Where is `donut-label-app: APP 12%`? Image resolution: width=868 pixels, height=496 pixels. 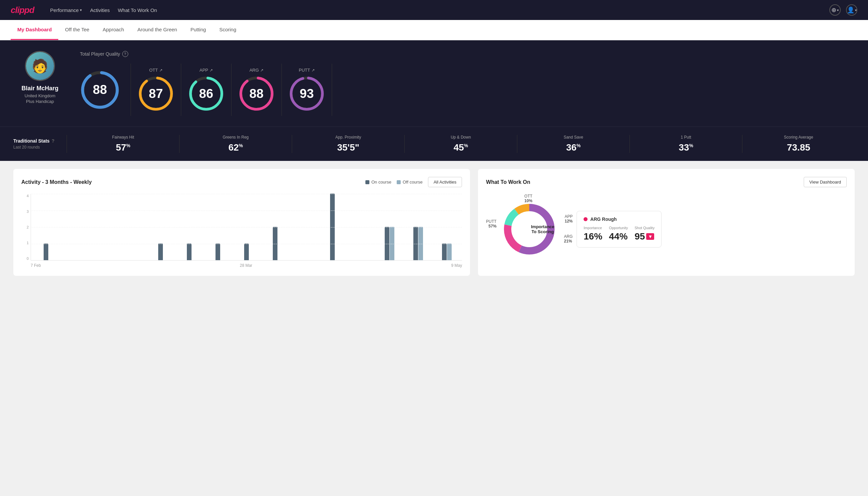 donut-label-app: APP 12% is located at coordinates (569, 219).